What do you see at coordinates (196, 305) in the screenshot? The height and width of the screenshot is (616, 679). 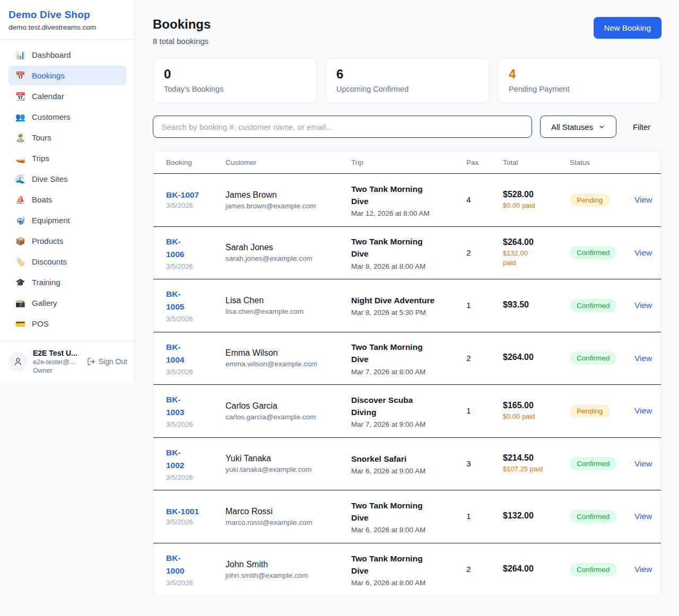 I see `booking-cell: BK-1005 3/5/2026` at bounding box center [196, 305].